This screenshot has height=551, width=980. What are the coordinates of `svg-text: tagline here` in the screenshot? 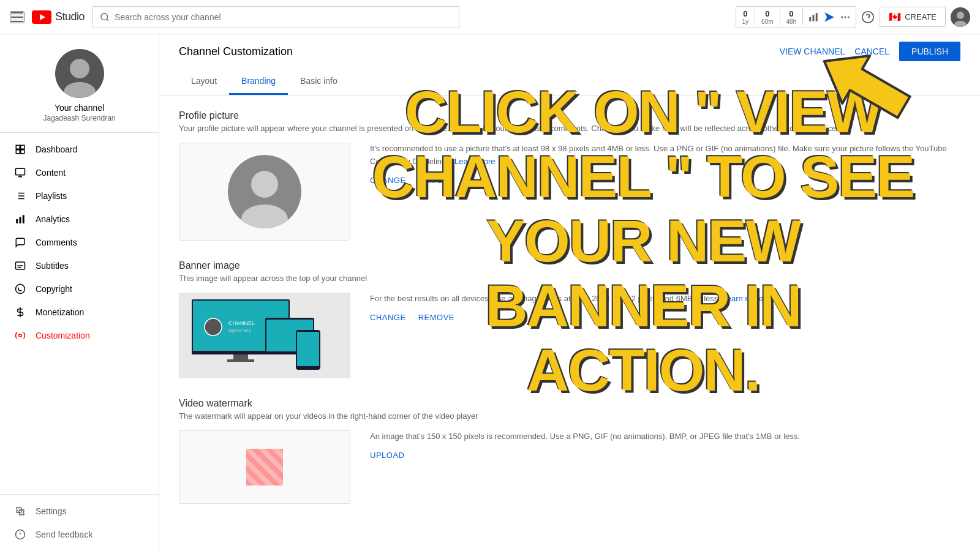 It's located at (240, 331).